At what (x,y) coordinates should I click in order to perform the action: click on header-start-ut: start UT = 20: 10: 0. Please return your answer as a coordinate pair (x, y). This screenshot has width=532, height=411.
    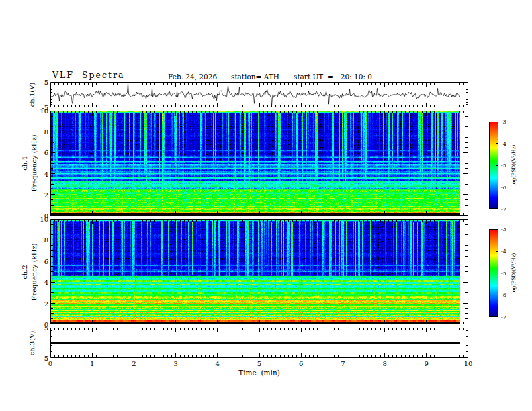
    Looking at the image, I should click on (333, 77).